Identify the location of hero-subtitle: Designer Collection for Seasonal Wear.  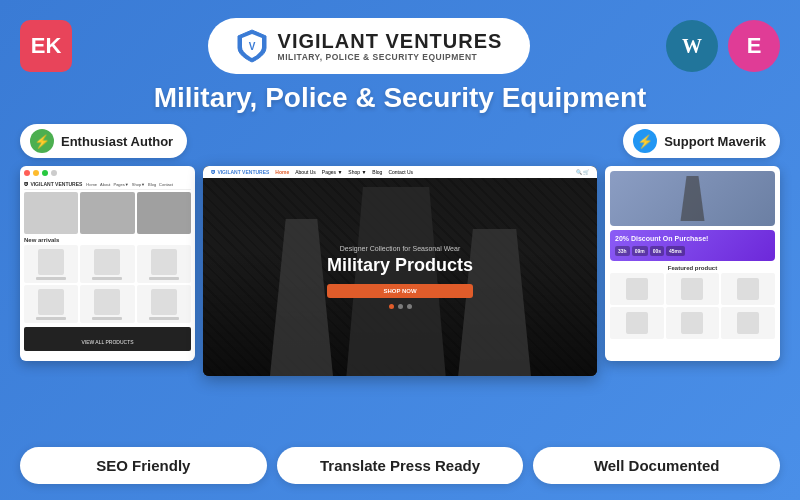
(400, 248).